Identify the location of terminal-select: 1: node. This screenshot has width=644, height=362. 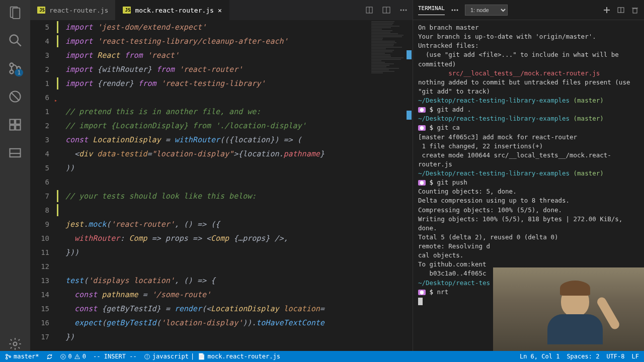
(486, 10).